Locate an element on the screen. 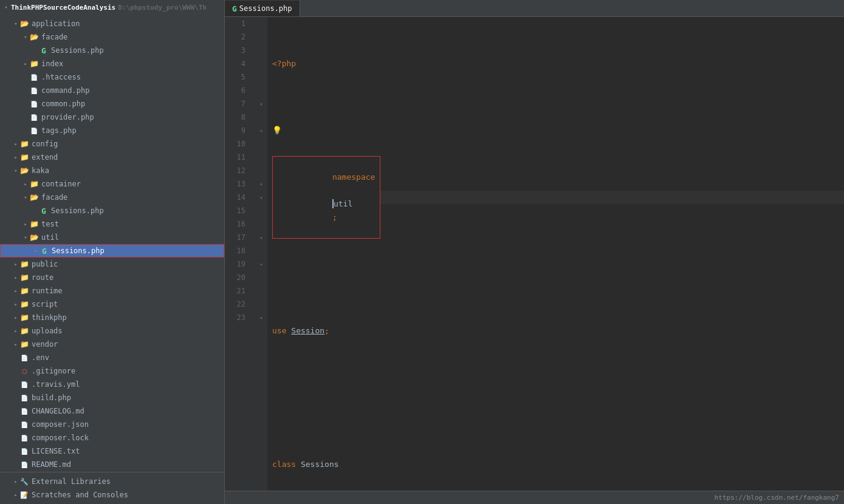  sidebar-item-sessions-facade: G Sessions.php is located at coordinates (112, 50).